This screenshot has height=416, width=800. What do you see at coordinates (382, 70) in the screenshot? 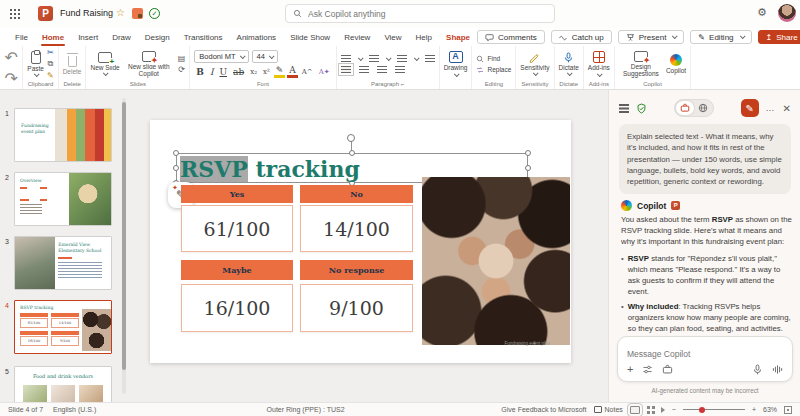
I see `align-right-button` at bounding box center [382, 70].